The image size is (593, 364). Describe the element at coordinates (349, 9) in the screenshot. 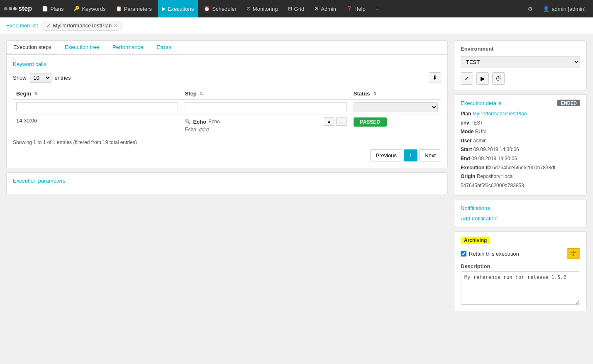

I see `help-icon: ❓` at that location.